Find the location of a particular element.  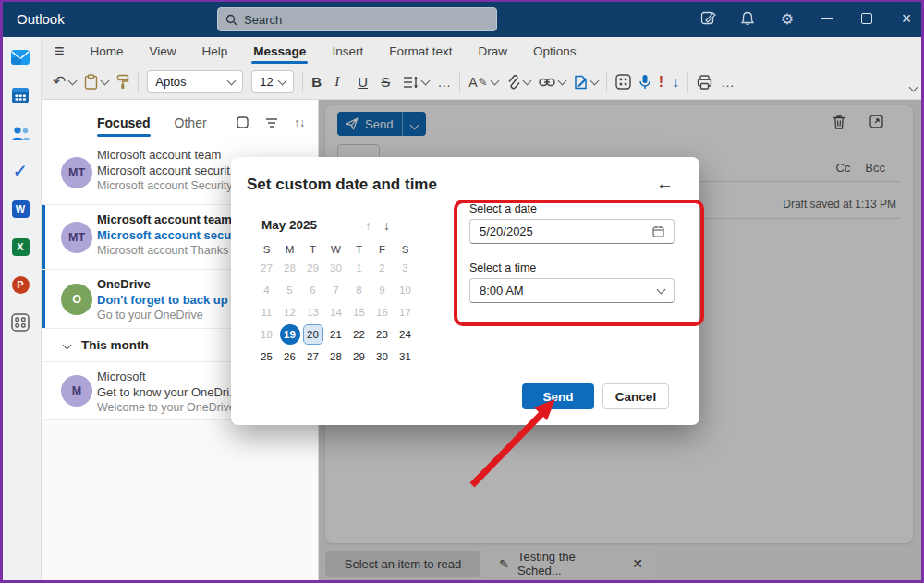

calendar-date-cell: 15 is located at coordinates (359, 312).